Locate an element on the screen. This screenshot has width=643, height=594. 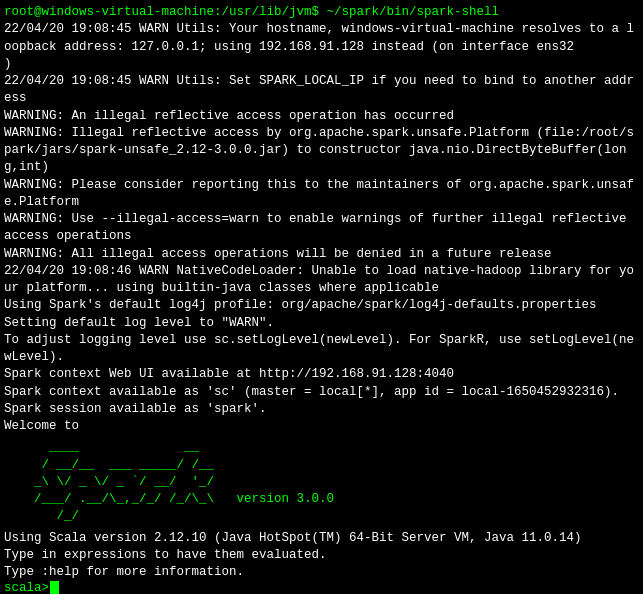
prompt-line: scala> is located at coordinates (322, 588).